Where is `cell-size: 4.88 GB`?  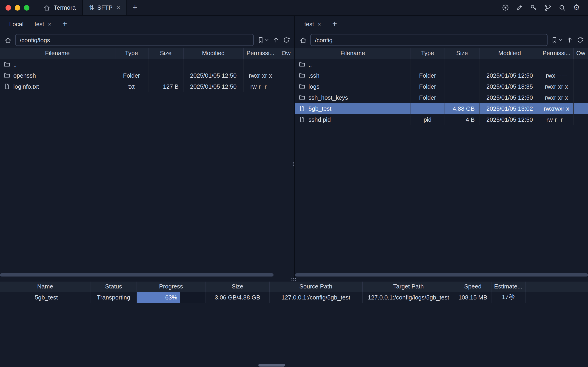 cell-size: 4.88 GB is located at coordinates (462, 108).